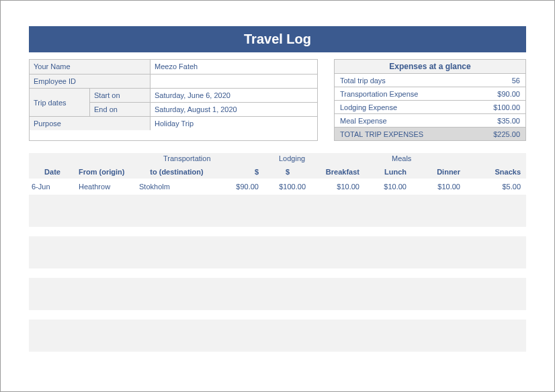  Describe the element at coordinates (177, 187) in the screenshot. I see `cell-to: Stokholm` at that location.